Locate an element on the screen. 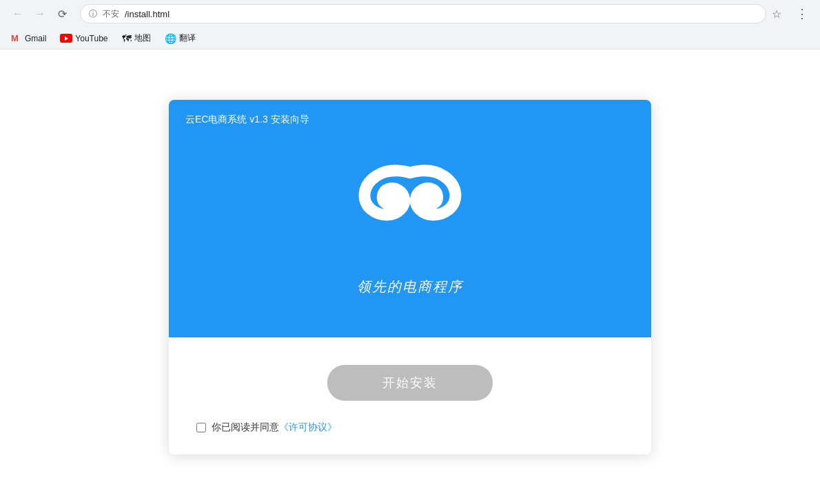  address-bar-row: ← → ⟳ ⓘ 不安 /install.html ☆ ⋮ is located at coordinates (410, 14).